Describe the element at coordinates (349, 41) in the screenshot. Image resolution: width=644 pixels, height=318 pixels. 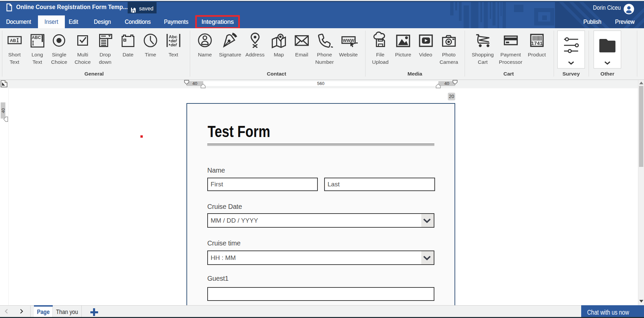
I see `svg-text: WWW` at that location.